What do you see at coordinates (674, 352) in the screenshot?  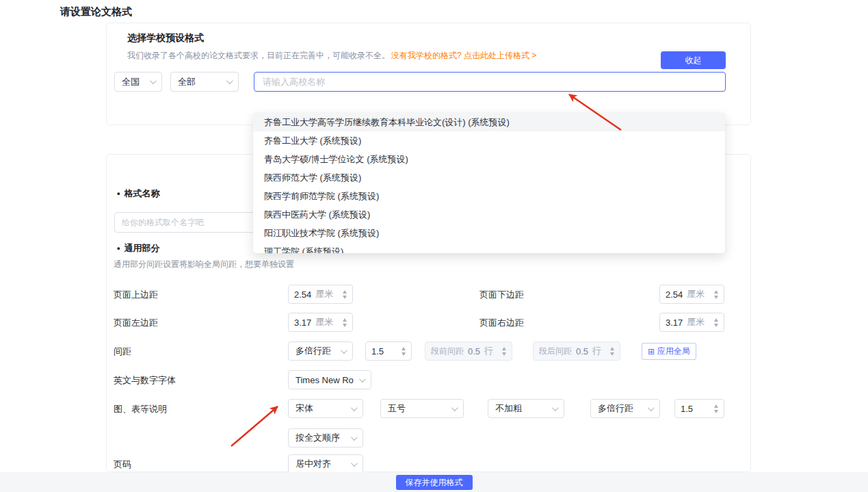 I see `apply-global-label: 应用全局` at bounding box center [674, 352].